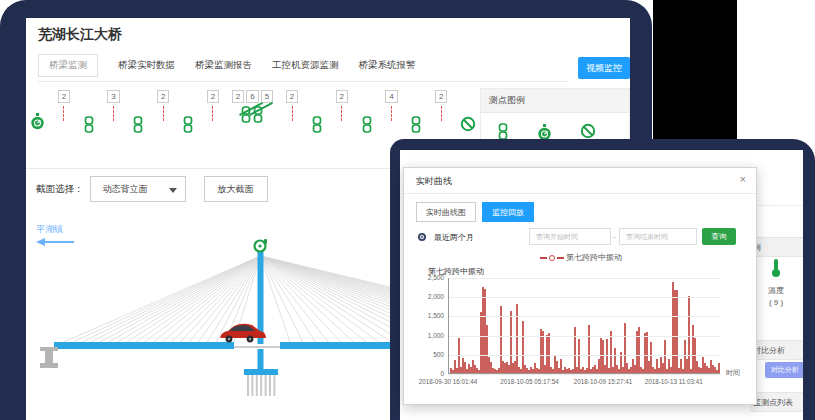 The height and width of the screenshot is (420, 815). I want to click on tab-monitoring-playback: 监控回放, so click(508, 212).